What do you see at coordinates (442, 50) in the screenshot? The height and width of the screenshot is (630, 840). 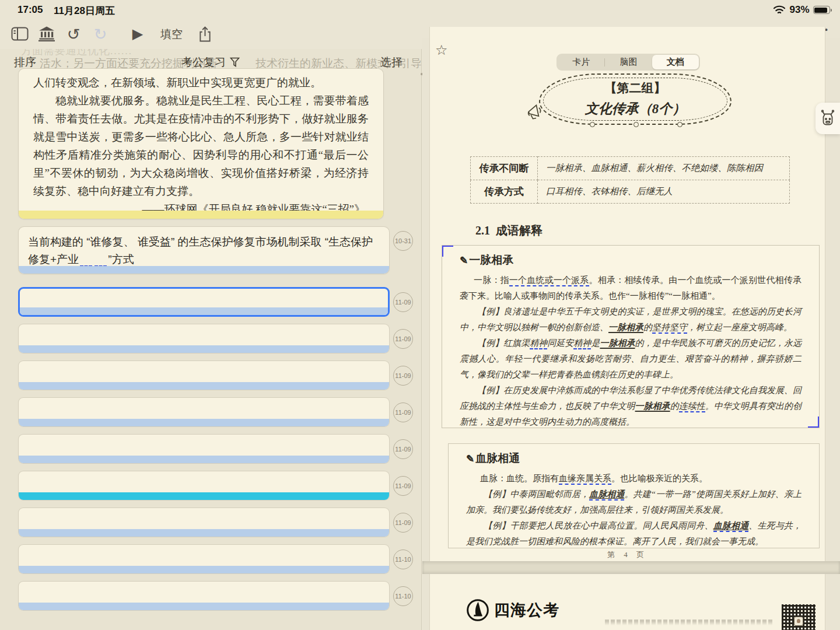 I see `favorite-star-icon: ☆` at bounding box center [442, 50].